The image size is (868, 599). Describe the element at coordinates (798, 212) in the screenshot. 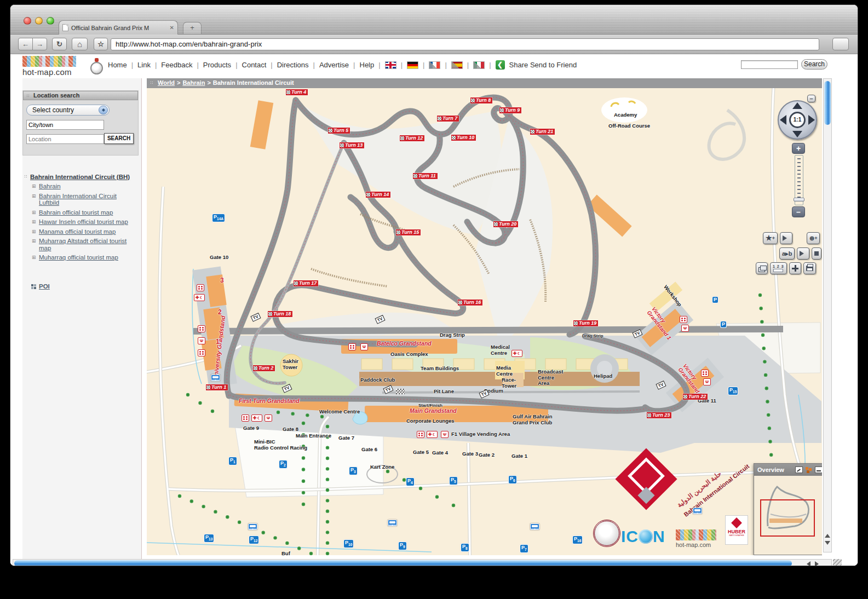

I see `zoom-out-button: –` at that location.